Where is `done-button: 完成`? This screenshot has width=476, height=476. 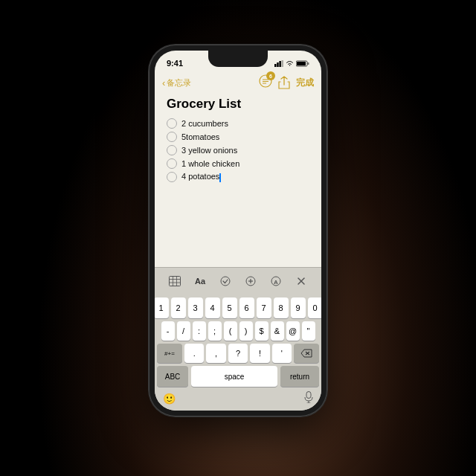
done-button: 完成 is located at coordinates (305, 83).